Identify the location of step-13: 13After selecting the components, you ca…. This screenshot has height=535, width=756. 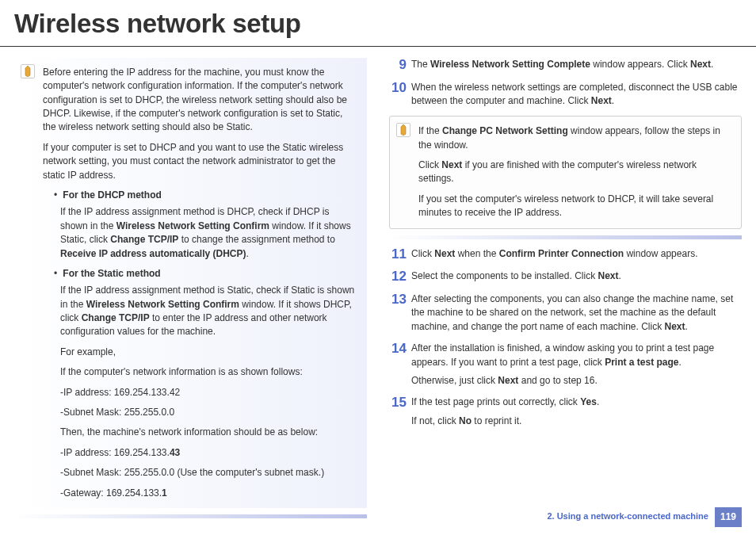
(566, 313).